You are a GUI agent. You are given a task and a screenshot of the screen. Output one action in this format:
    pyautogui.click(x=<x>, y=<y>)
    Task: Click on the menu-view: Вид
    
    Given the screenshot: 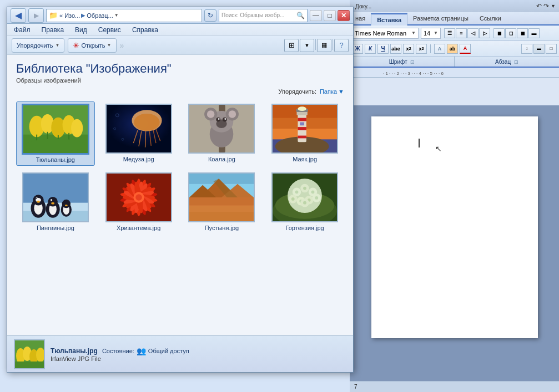 What is the action you would take?
    pyautogui.click(x=81, y=30)
    